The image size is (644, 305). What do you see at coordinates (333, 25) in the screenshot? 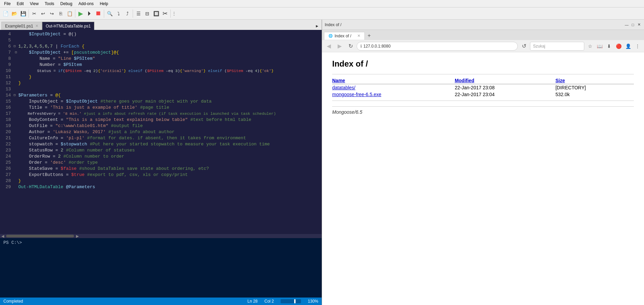
I see `browser-window-title: Index of /` at bounding box center [333, 25].